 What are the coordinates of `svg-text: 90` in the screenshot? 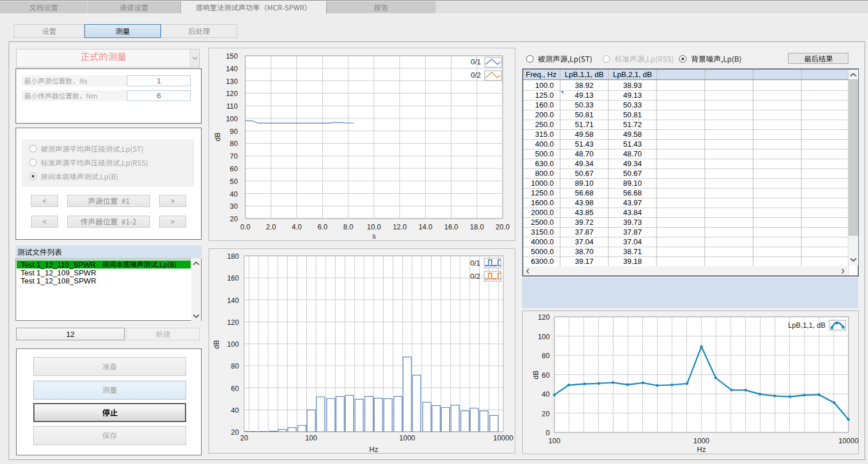 It's located at (234, 132).